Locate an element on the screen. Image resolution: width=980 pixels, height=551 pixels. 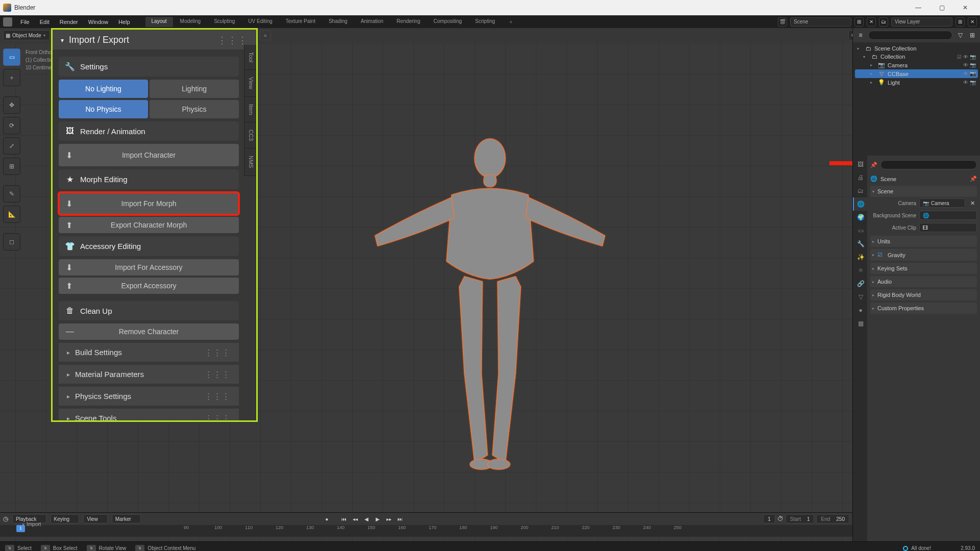
prop-tab-world: 🌍 is located at coordinates (860, 217).